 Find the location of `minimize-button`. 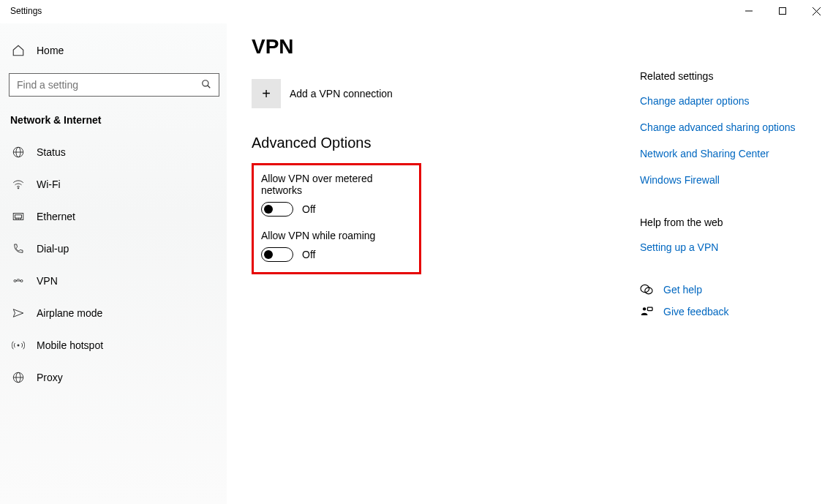

minimize-button is located at coordinates (749, 11).